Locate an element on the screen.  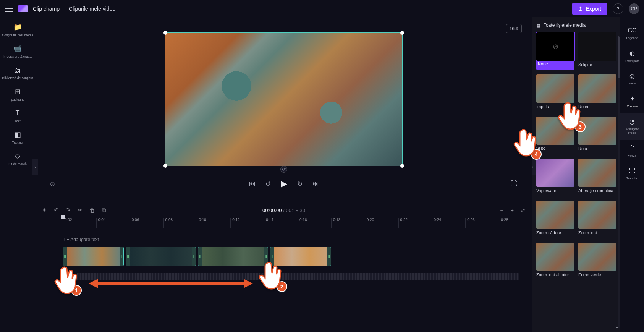
avatar: CP is located at coordinates (634, 9).